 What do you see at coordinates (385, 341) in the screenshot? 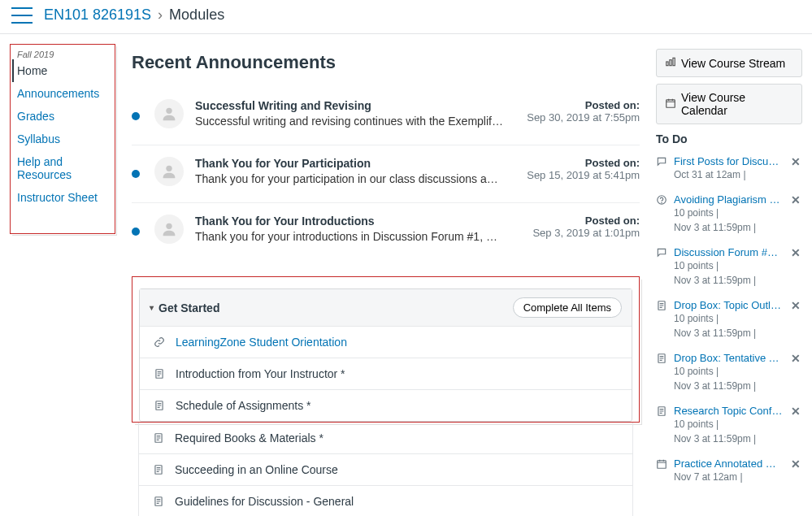
I see `module-item: LearningZone Student Orientation` at bounding box center [385, 341].